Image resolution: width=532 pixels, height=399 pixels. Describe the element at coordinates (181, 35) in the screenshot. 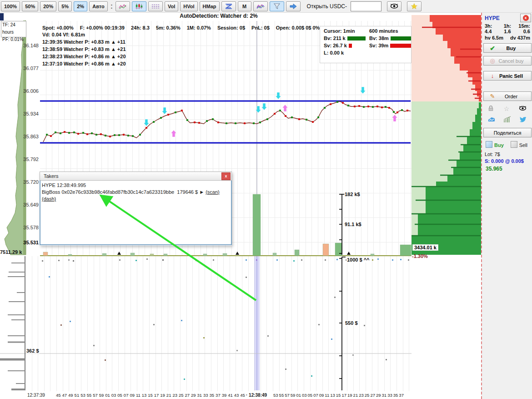

I see `info-line2: Vd: 0.04 Vf: 6.81m` at that location.